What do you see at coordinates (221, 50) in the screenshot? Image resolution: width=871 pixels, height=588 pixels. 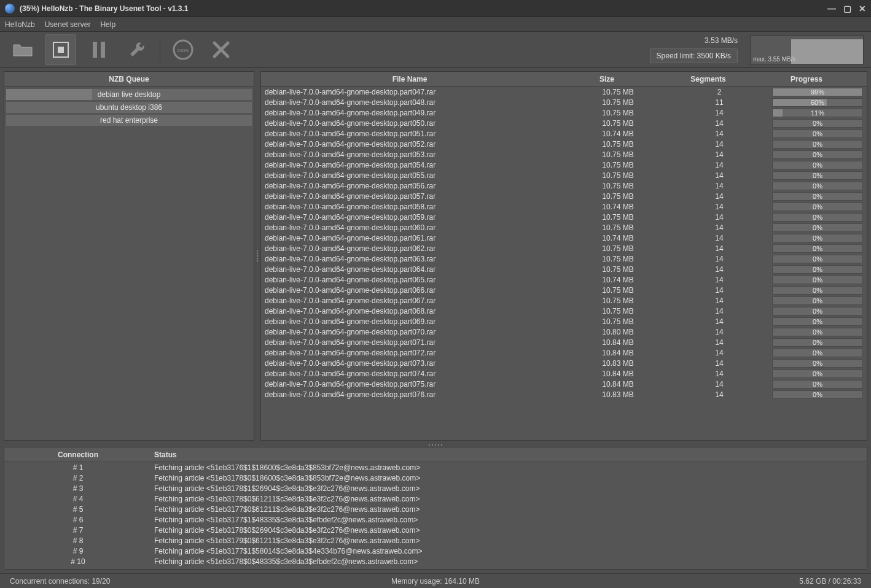 I see `cancel-button` at bounding box center [221, 50].